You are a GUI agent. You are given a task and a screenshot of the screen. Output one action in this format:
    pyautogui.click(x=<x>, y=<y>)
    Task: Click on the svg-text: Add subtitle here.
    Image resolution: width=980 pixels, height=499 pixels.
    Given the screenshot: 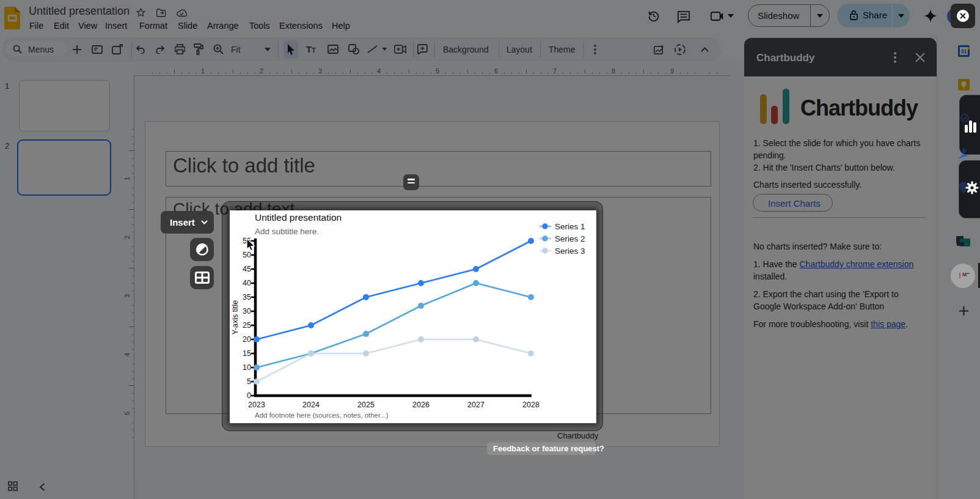 What is the action you would take?
    pyautogui.click(x=287, y=231)
    